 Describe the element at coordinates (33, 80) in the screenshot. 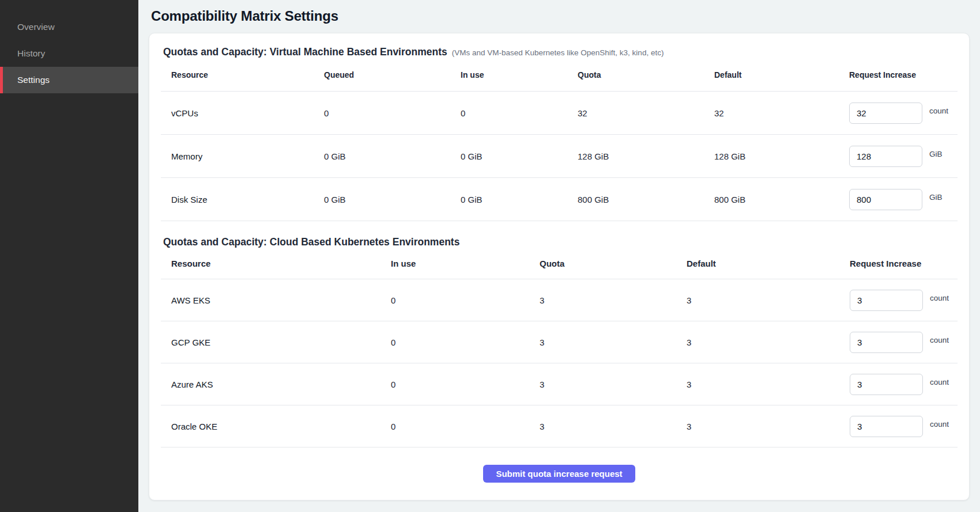

I see `sidebar-item-label: Settings` at that location.